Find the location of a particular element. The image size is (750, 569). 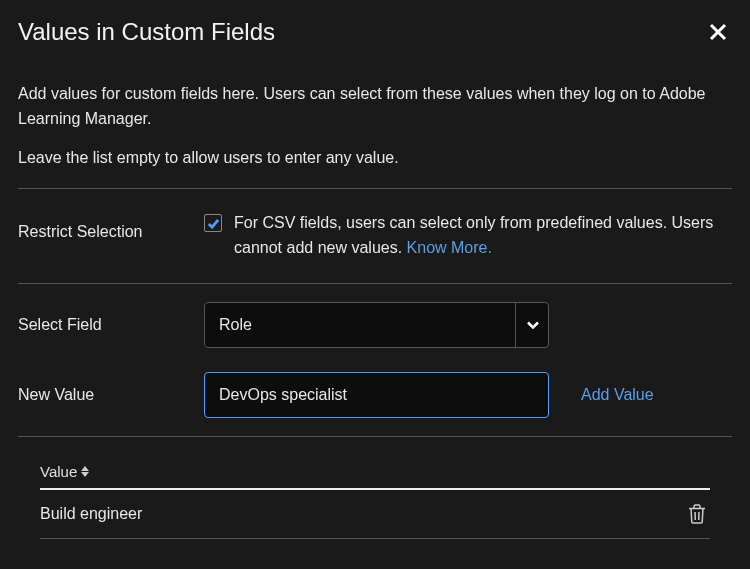

select-field-label: Select Field is located at coordinates (111, 325).